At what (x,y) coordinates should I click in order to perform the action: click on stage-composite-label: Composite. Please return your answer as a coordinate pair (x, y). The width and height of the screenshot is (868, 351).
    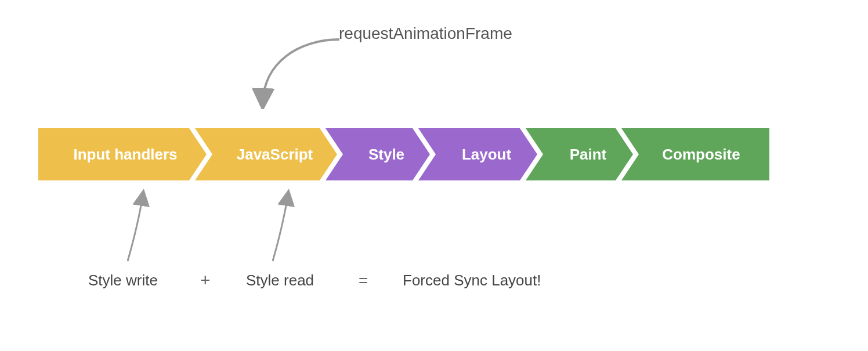
    Looking at the image, I should click on (701, 154).